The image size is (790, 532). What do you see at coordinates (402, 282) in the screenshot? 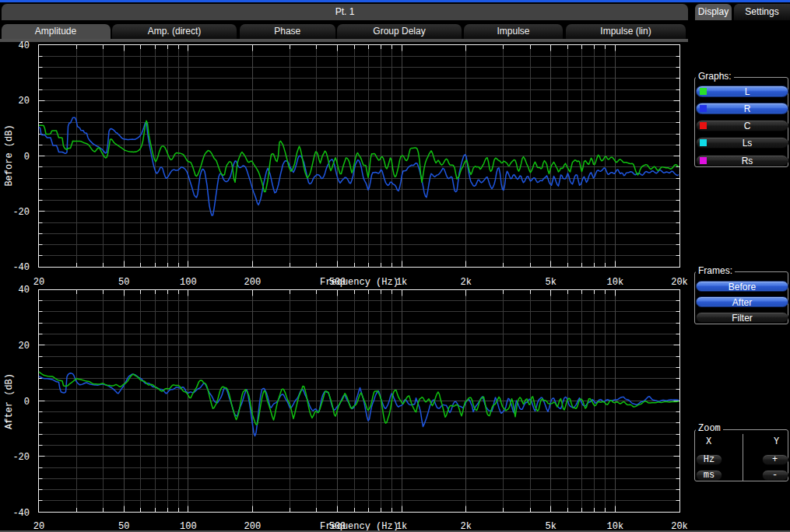
I see `svg-text: 1k` at bounding box center [402, 282].